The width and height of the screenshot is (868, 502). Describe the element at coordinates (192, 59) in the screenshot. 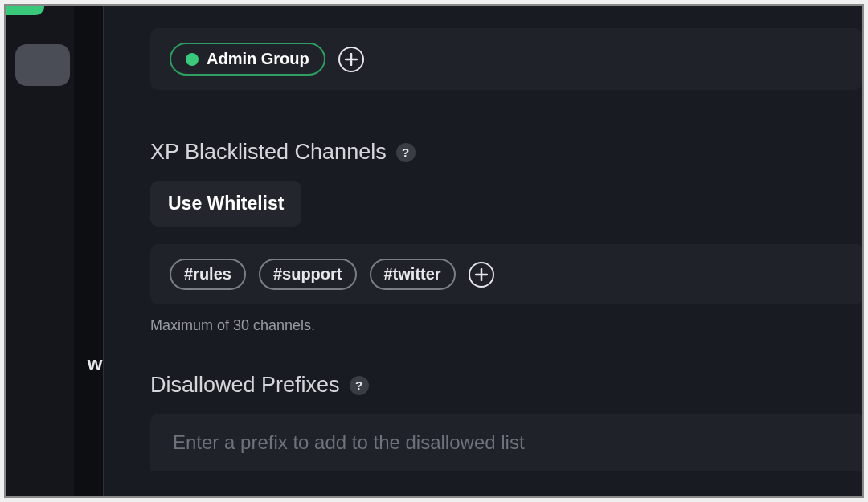

I see `role-color-dot` at that location.